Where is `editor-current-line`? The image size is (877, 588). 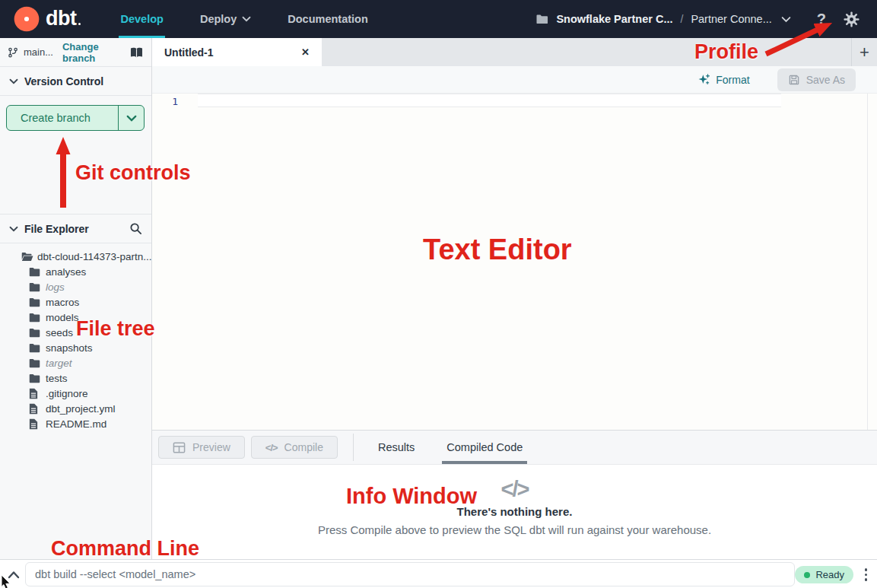 editor-current-line is located at coordinates (490, 100).